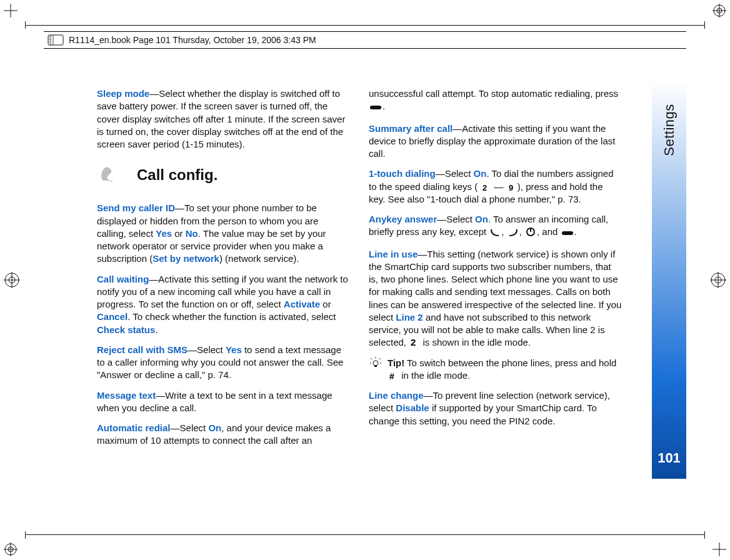 Image resolution: width=730 pixels, height=560 pixels. What do you see at coordinates (402, 174) in the screenshot?
I see `term-one-touch-dialing: 1-touch dialing` at bounding box center [402, 174].